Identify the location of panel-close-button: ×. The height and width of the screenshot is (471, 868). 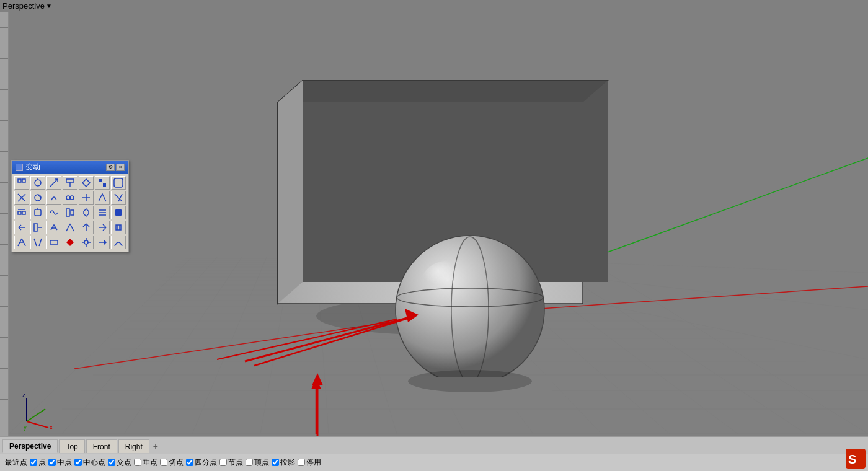
(120, 167).